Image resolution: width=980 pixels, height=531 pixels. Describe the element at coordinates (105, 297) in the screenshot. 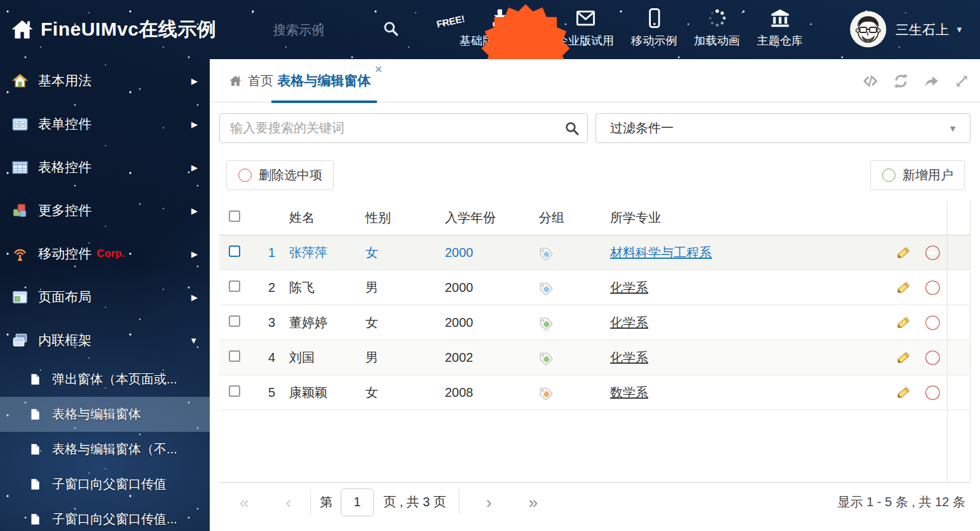

I see `sidebar-item-page-layout: 页面布局 ▶` at that location.